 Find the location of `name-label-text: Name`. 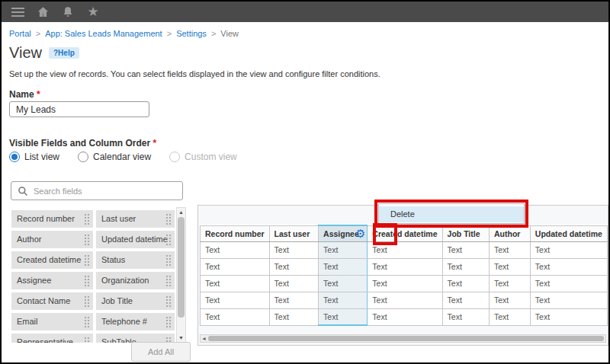

name-label-text: Name is located at coordinates (21, 94).